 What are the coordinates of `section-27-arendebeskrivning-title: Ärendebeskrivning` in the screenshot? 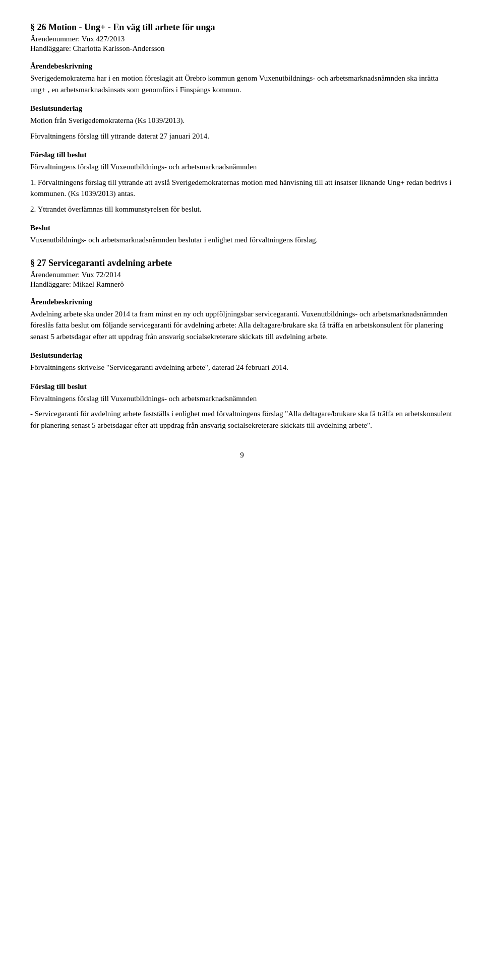 It's located at (242, 302).